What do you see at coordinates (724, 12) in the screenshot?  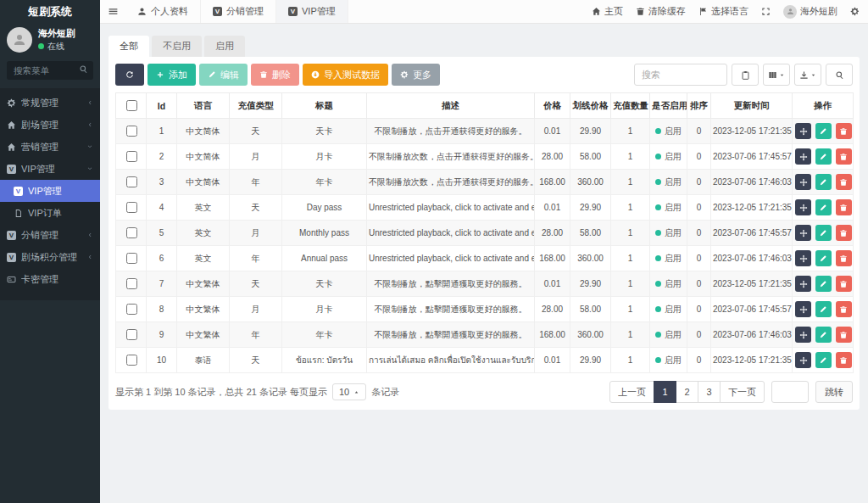 I see `topbar-language: 选择语言` at bounding box center [724, 12].